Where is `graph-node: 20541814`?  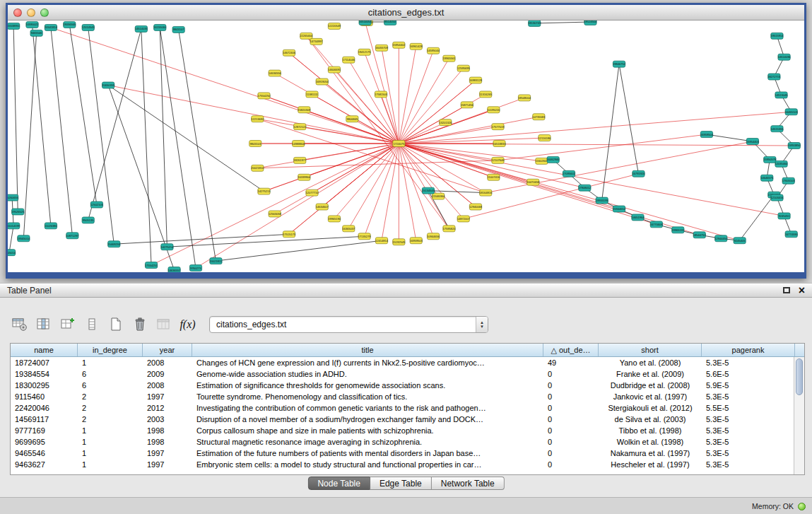 graph-node: 20541814 is located at coordinates (51, 27).